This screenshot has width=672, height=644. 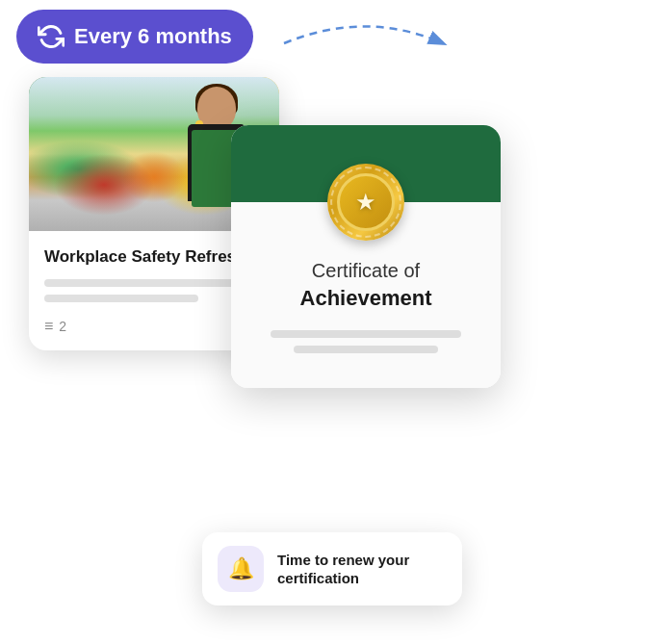 What do you see at coordinates (135, 37) in the screenshot?
I see `frequency-badge: Every 6 months` at bounding box center [135, 37].